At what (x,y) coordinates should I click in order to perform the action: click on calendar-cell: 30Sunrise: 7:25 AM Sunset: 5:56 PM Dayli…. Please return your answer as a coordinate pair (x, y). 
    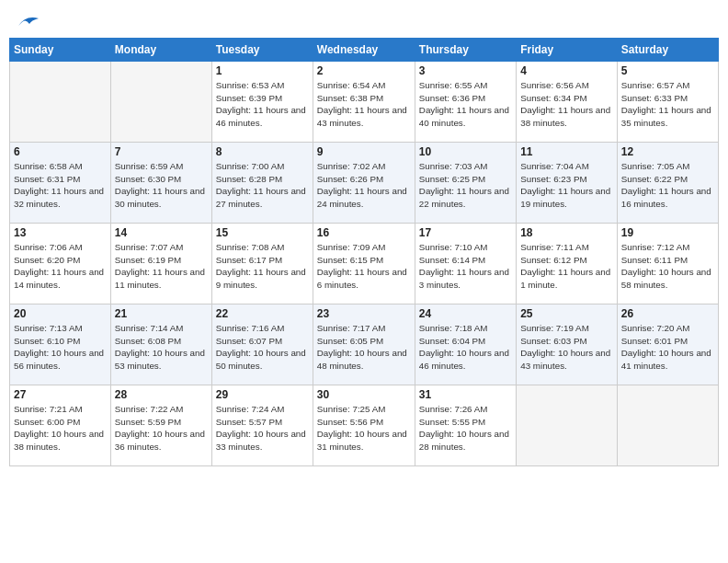
    Looking at the image, I should click on (364, 426).